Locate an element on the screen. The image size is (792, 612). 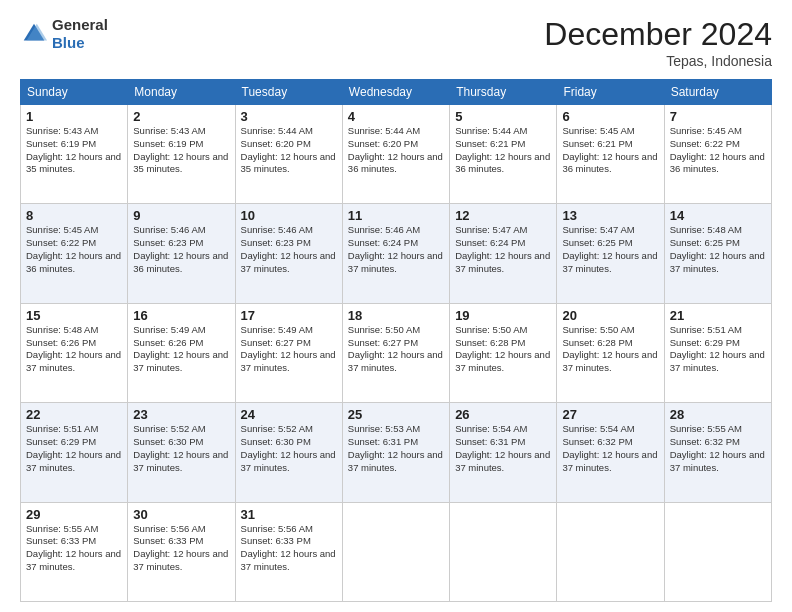
calendar-cell: 22 Sunrise: 5:51 AM Sunset: 6:29 PM Dayl… is located at coordinates (74, 452).